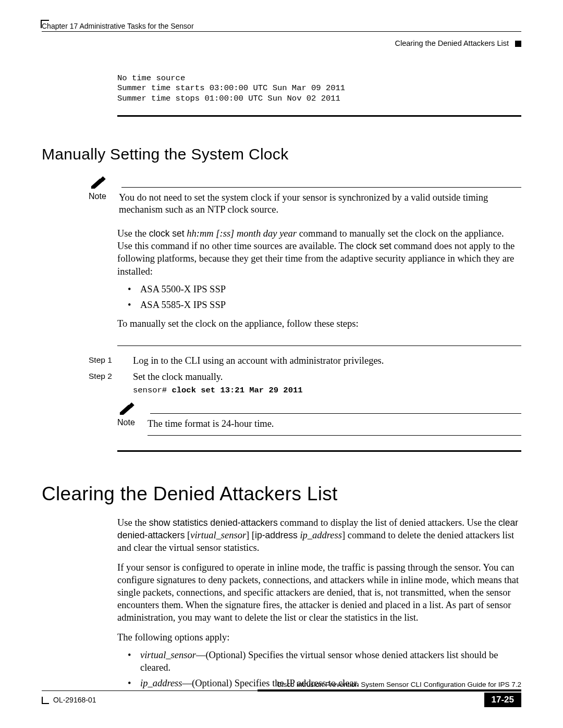 The image size is (563, 728). Describe the element at coordinates (103, 384) in the screenshot. I see `step-label: Step 2` at that location.